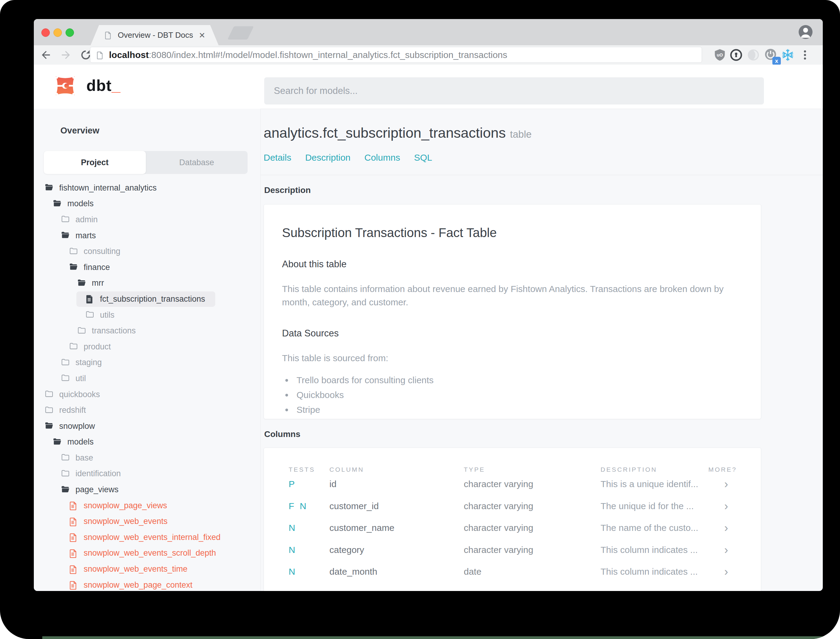  I want to click on ublock-shield-icon: uO, so click(720, 55).